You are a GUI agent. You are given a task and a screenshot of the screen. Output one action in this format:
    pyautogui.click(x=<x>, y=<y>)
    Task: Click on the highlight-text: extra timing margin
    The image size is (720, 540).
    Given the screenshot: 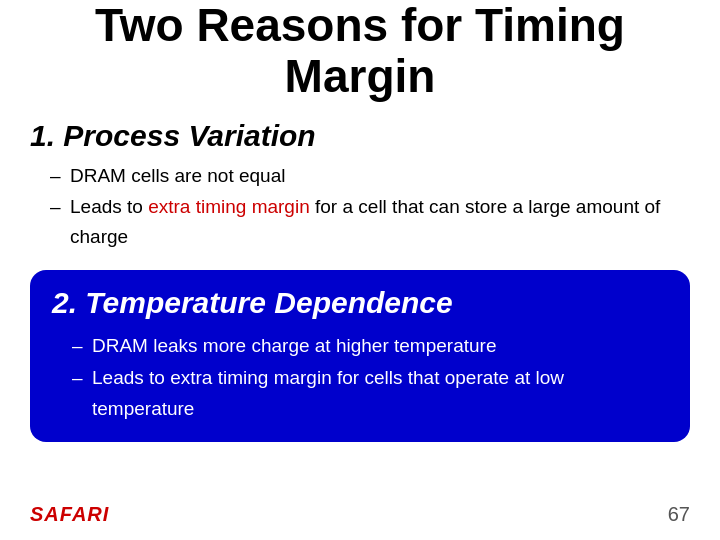 What is the action you would take?
    pyautogui.click(x=229, y=206)
    